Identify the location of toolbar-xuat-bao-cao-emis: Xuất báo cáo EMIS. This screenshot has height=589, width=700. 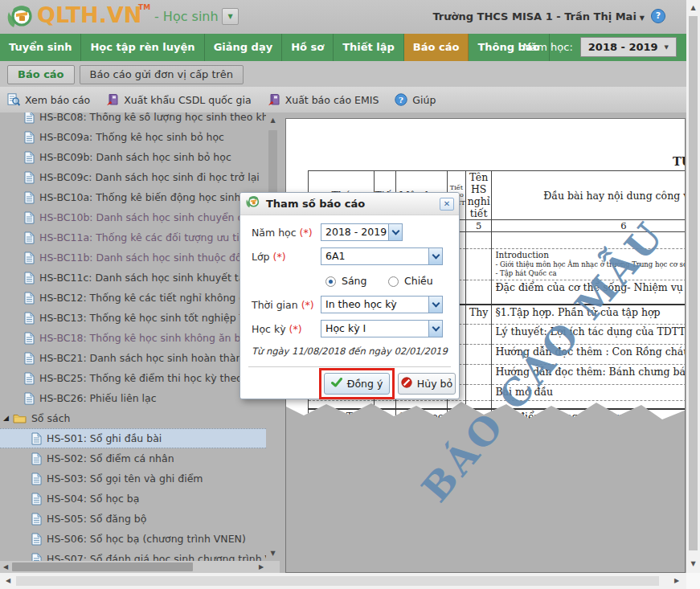
(323, 100).